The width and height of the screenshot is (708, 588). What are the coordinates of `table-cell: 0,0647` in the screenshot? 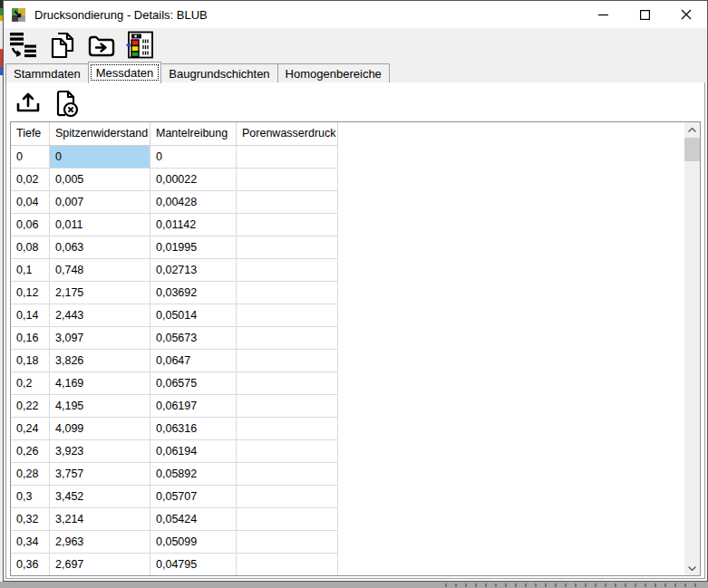 It's located at (194, 361).